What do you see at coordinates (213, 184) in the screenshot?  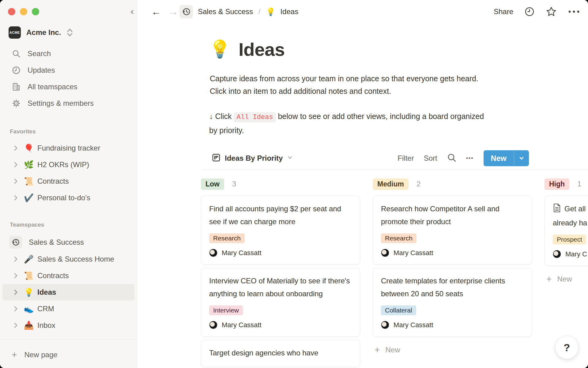 I see `column-badge-low: Low` at bounding box center [213, 184].